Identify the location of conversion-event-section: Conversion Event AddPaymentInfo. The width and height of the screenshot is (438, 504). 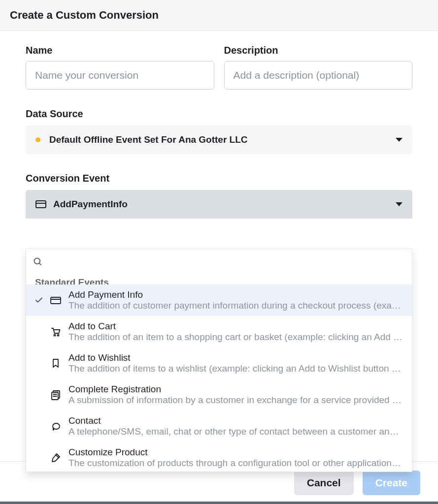
(219, 196).